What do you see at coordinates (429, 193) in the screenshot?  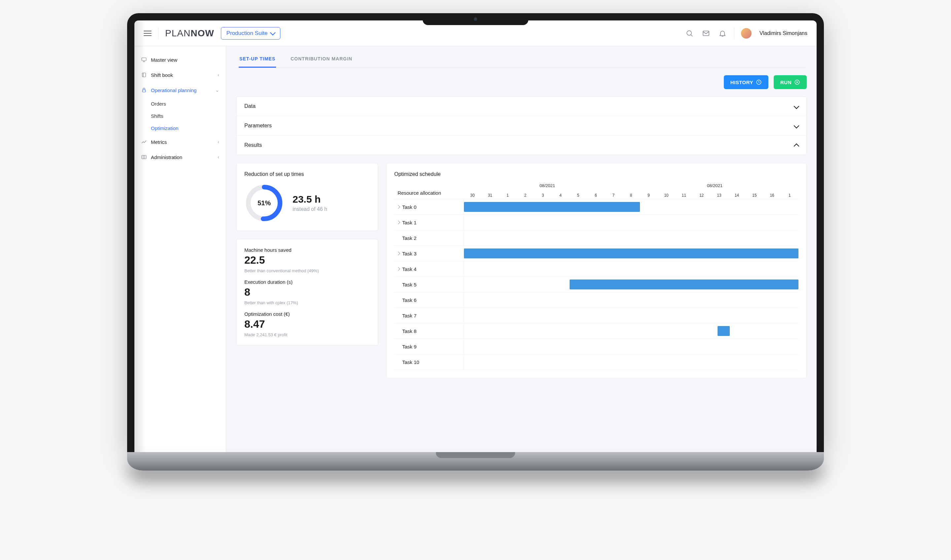 I see `gantt-resource-header: Resource allocation` at bounding box center [429, 193].